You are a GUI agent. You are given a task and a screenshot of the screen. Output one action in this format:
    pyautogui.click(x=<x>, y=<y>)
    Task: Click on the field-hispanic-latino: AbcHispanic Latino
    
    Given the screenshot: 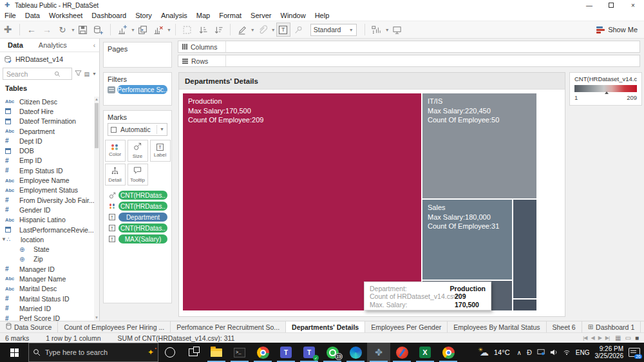 What is the action you would take?
    pyautogui.click(x=48, y=220)
    